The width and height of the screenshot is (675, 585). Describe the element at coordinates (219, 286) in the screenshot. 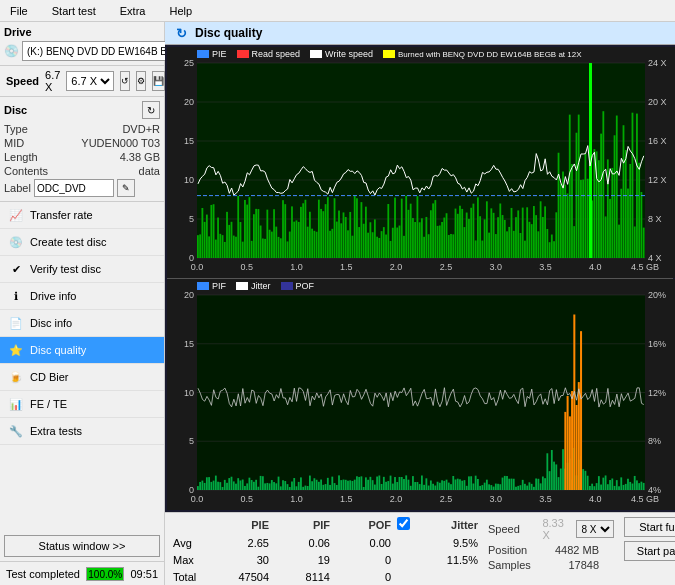

I see `legend-pif-label: PIF` at that location.